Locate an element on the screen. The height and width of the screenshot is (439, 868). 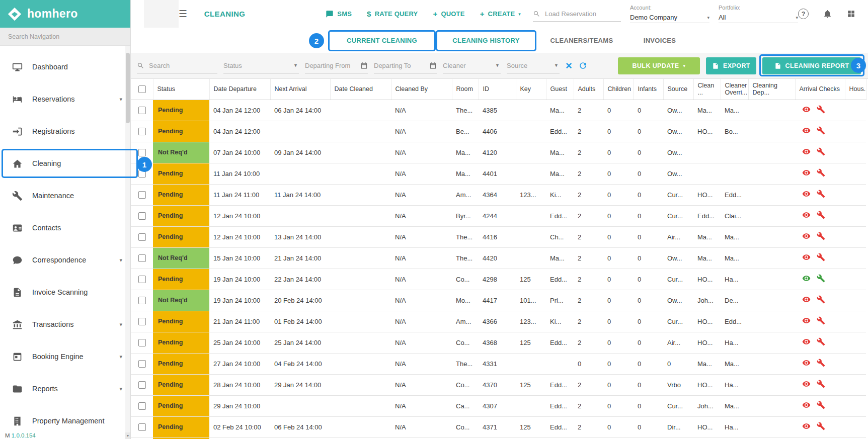
notifications-bell-icon is located at coordinates (827, 14).